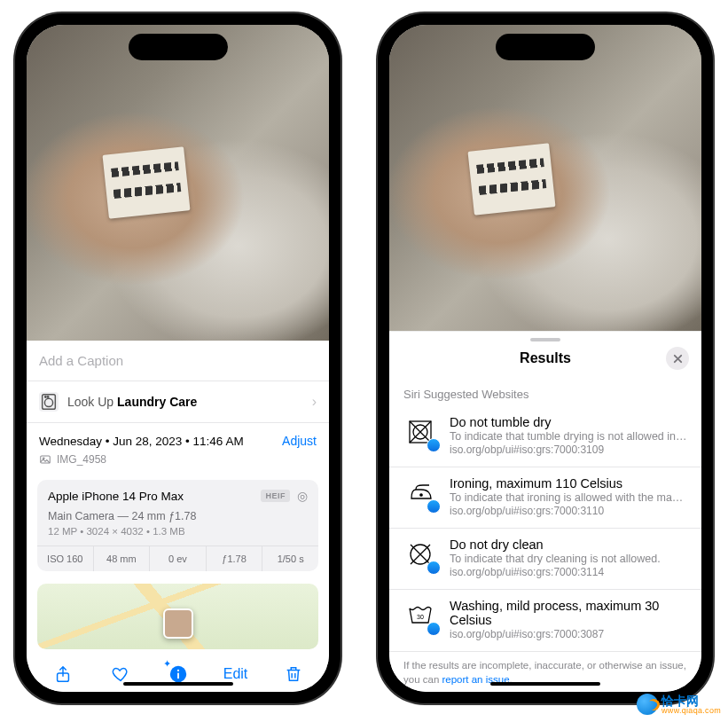  I want to click on sheet-grabber, so click(545, 340).